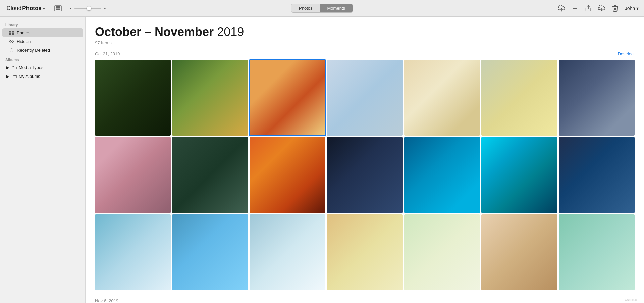 The width and height of the screenshot is (644, 303). Describe the element at coordinates (32, 8) in the screenshot. I see `photos-title: Photos` at that location.